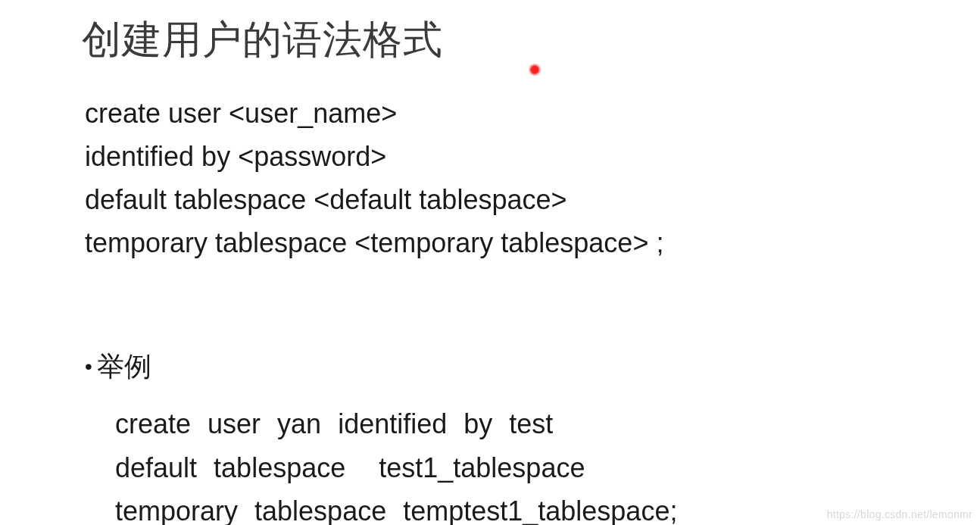 This screenshot has height=525, width=980. What do you see at coordinates (374, 158) in the screenshot?
I see `syntax-line-2: identified by <password>` at bounding box center [374, 158].